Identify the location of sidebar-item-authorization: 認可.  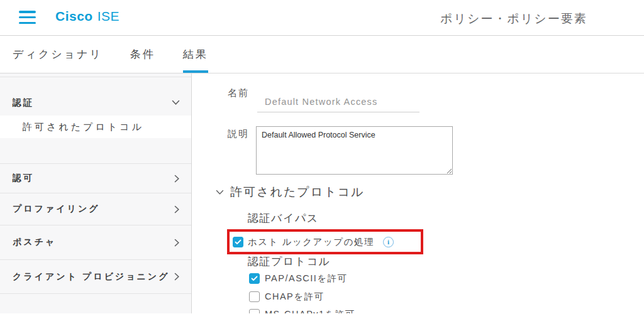
(96, 178).